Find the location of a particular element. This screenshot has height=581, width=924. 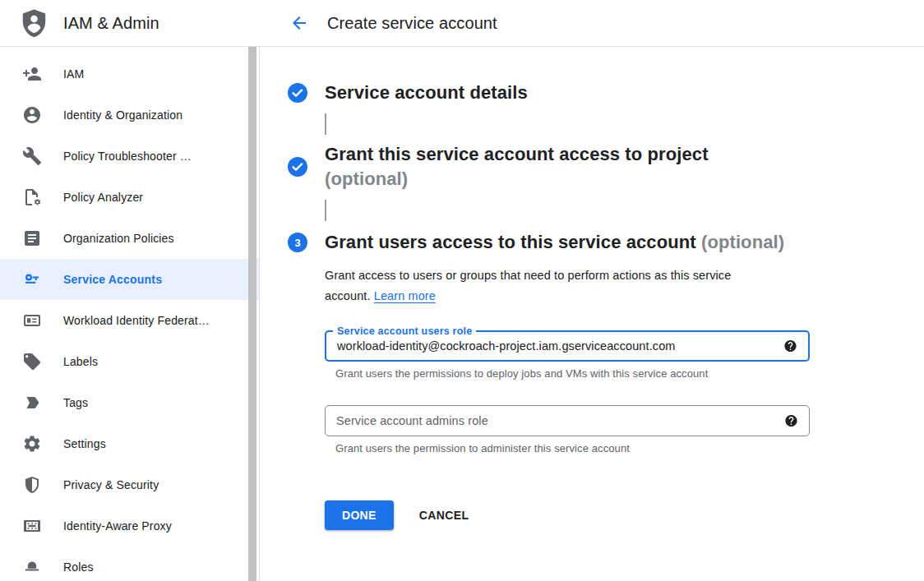

step-3-optional-label: (optional) is located at coordinates (743, 242).